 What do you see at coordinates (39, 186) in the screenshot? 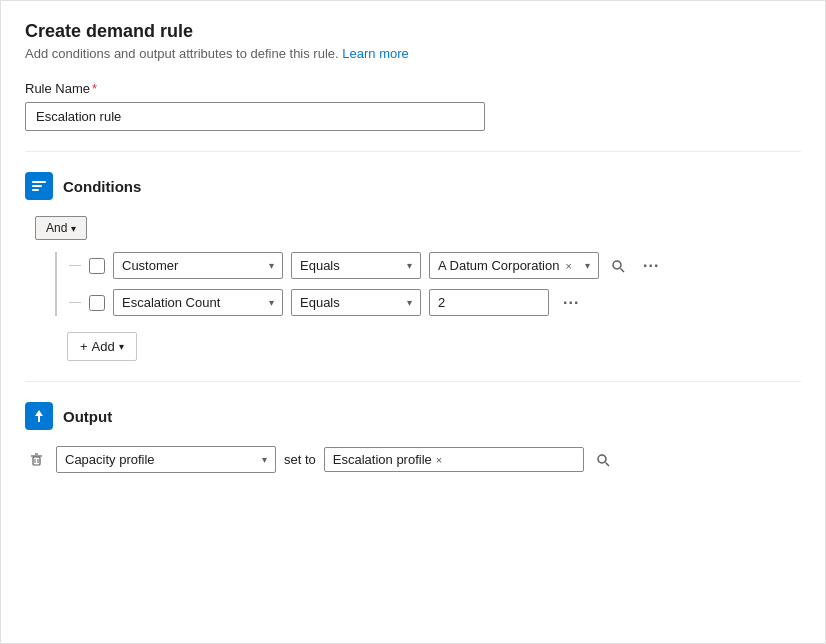
I see `conditions-svg-icon` at bounding box center [39, 186].